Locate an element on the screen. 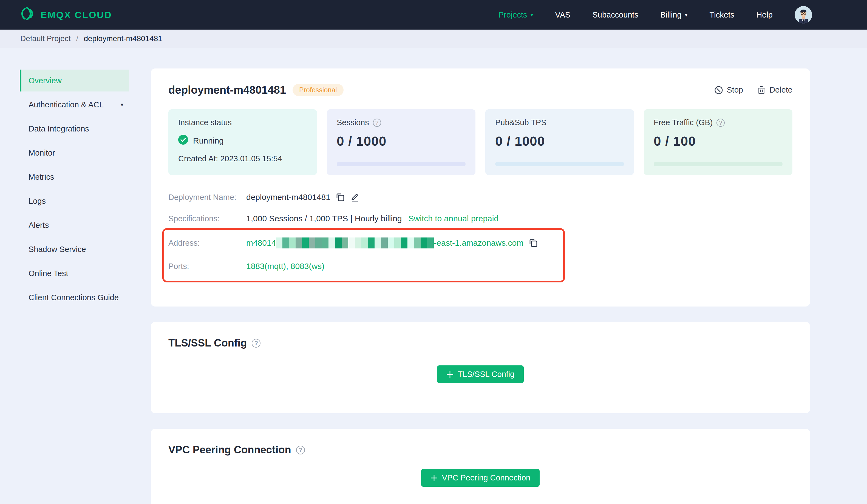  edit-icon is located at coordinates (355, 197).